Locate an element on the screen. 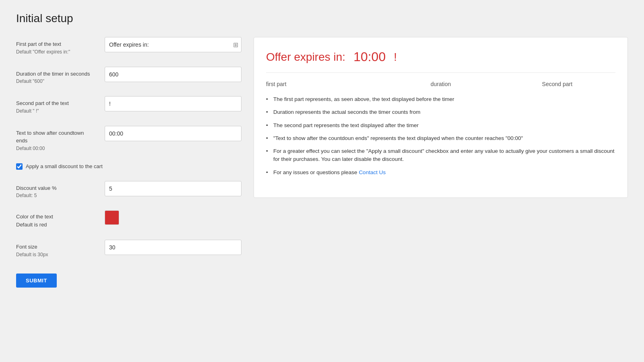  list-item: The first part represents, as seen above… is located at coordinates (441, 99).